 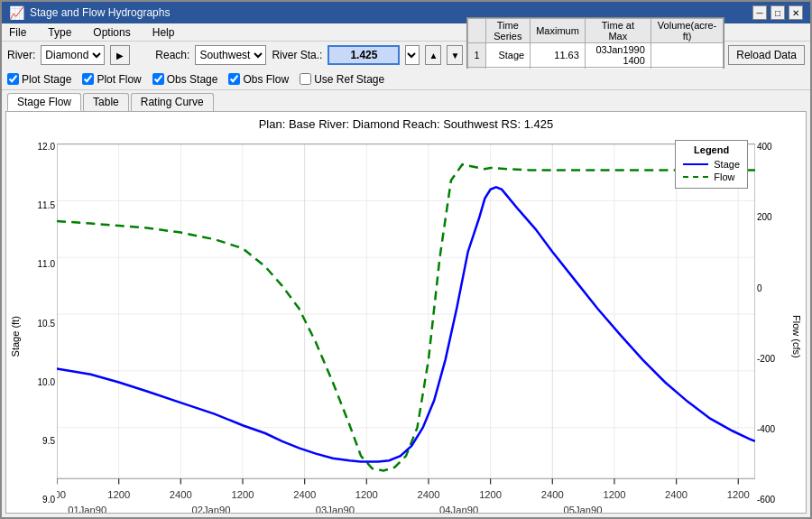 I want to click on row1-volume, so click(x=687, y=56).